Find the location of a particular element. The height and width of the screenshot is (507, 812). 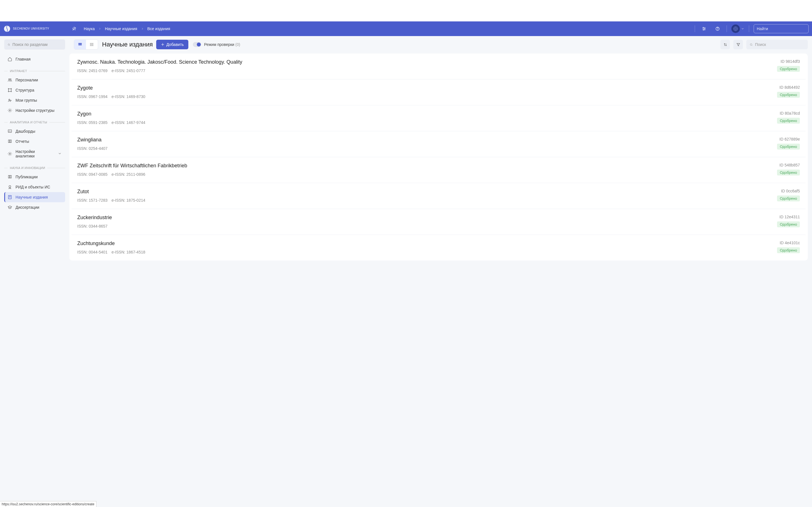

sidebar-item-label: Структура is located at coordinates (25, 90).